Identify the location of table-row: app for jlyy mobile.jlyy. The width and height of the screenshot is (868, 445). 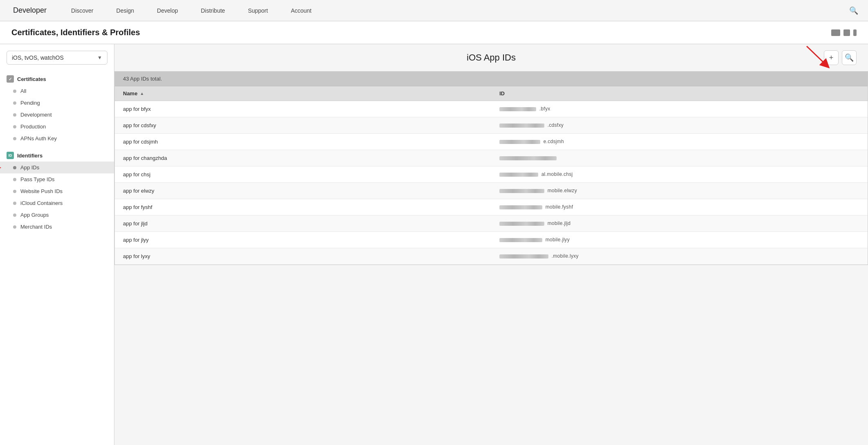
(491, 240).